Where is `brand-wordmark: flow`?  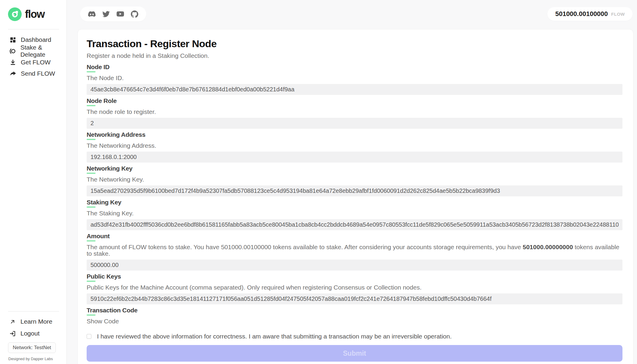 brand-wordmark: flow is located at coordinates (35, 14).